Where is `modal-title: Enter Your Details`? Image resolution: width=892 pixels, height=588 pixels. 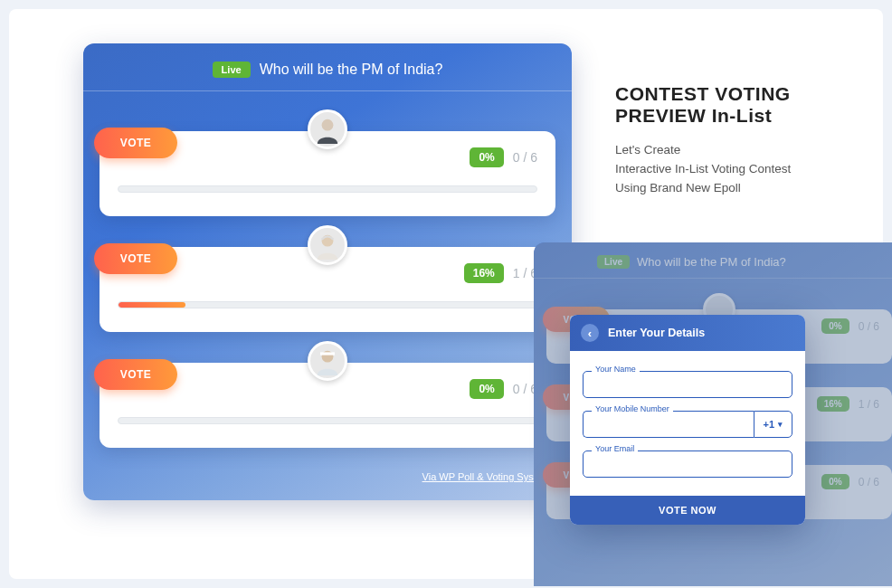 modal-title: Enter Your Details is located at coordinates (657, 333).